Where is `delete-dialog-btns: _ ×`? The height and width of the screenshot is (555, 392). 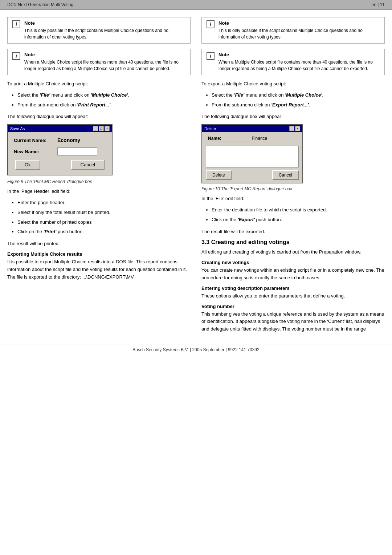 delete-dialog-btns: _ × is located at coordinates (294, 129).